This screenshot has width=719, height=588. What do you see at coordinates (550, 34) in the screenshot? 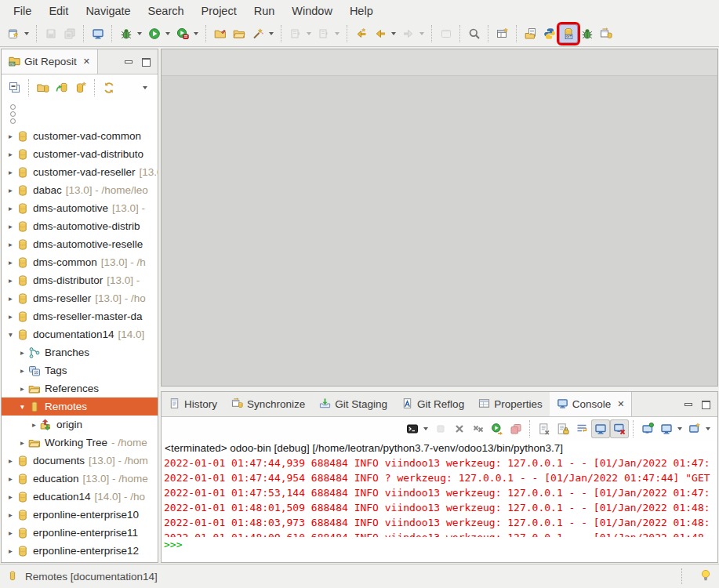
I see `perspective-pydev-button` at bounding box center [550, 34].